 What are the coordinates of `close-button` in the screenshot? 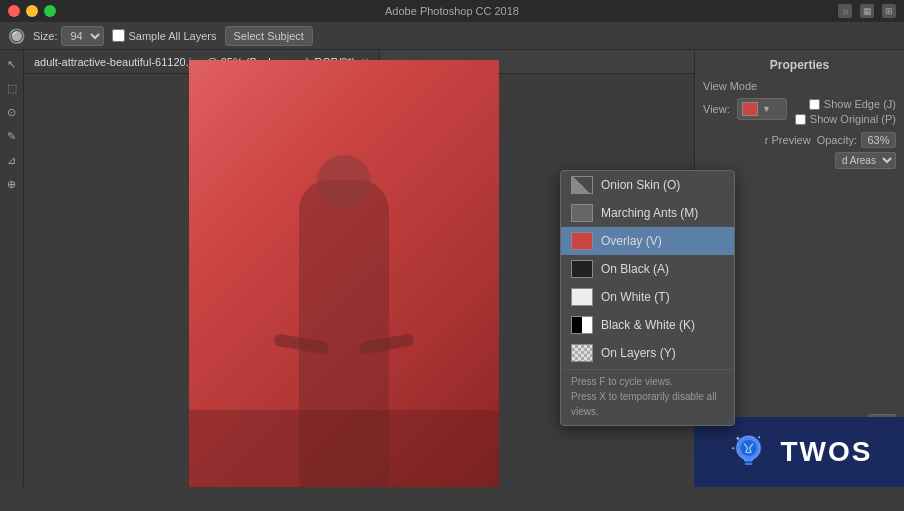 It's located at (14, 11).